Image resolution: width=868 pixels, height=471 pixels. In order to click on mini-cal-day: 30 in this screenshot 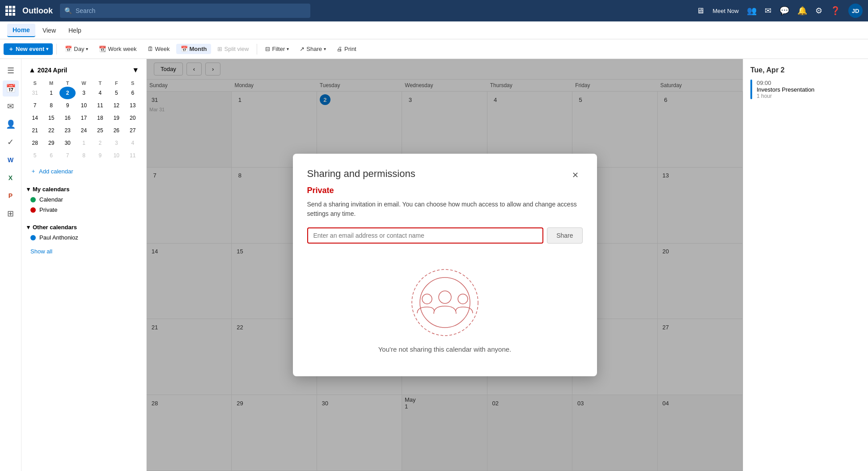, I will do `click(68, 143)`.